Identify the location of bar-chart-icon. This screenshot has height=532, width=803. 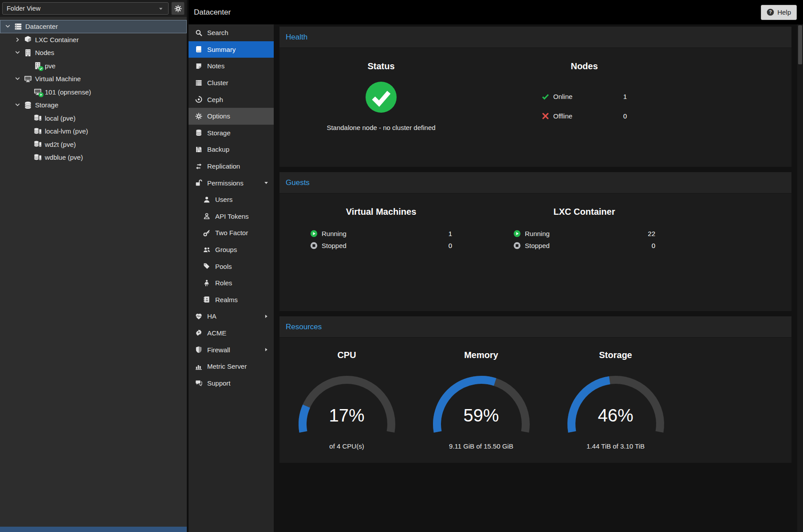
(199, 366).